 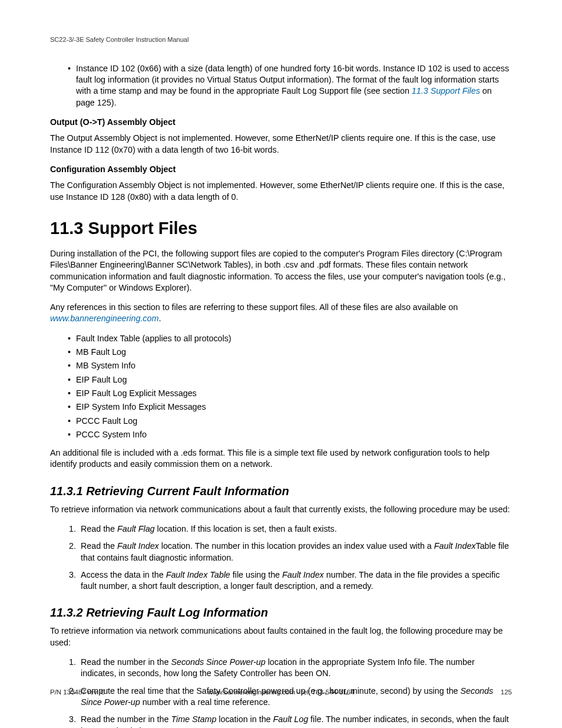 I want to click on subsection-1-title: 11.3.1 Retrieving Current Fault Informat…, so click(x=281, y=492).